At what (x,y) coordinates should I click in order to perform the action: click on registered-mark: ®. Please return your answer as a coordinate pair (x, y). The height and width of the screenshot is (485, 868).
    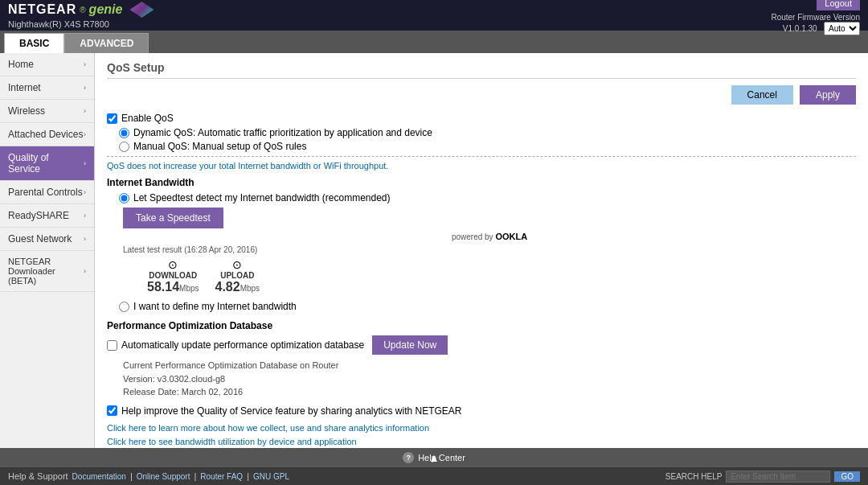
    Looking at the image, I should click on (82, 10).